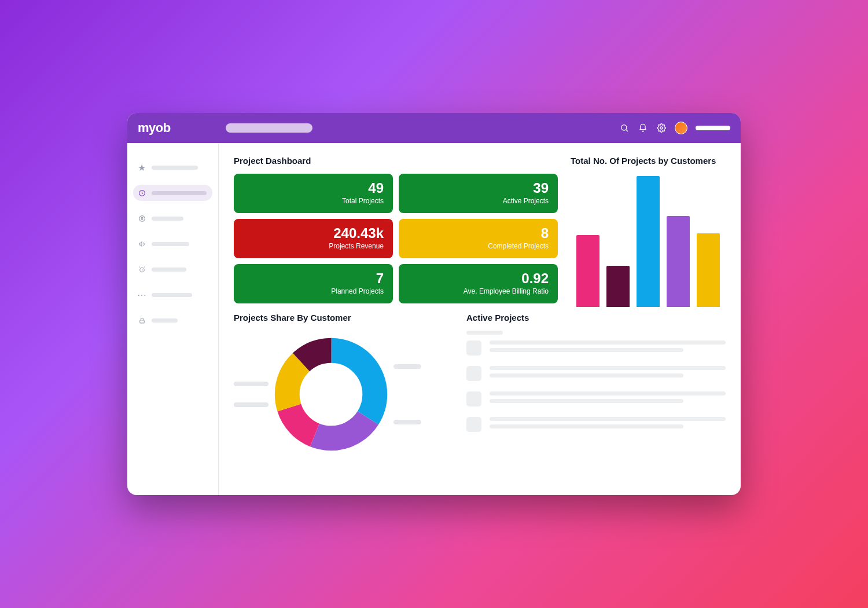 This screenshot has width=868, height=608. Describe the element at coordinates (681, 128) in the screenshot. I see `avatar` at that location.